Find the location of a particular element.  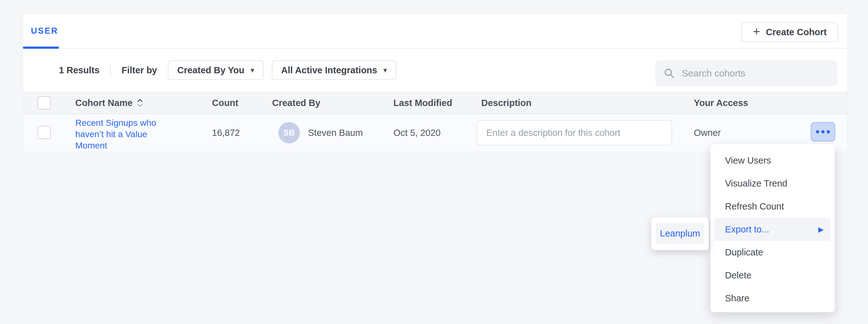

tab-user-label: USER is located at coordinates (44, 31).